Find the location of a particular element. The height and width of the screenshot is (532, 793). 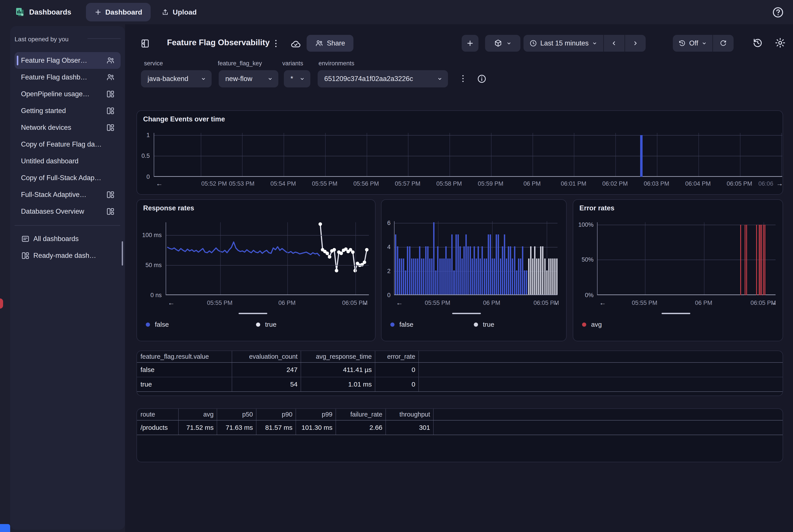

filter-environments: 651209c374a1f02aa2a3226c is located at coordinates (383, 79).